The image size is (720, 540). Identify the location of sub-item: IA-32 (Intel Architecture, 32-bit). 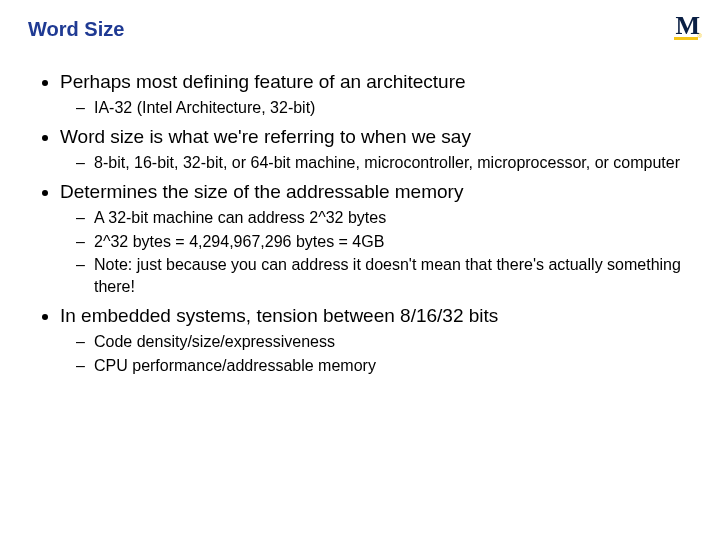
(393, 108).